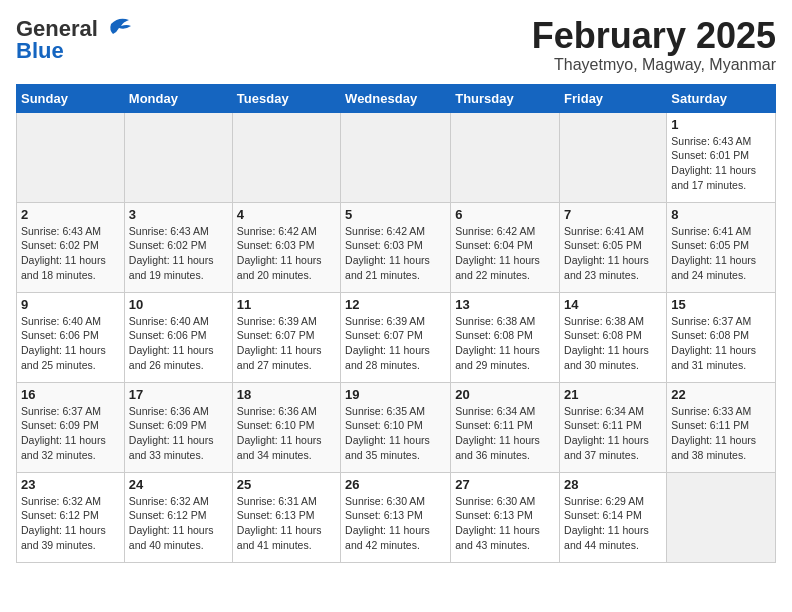 The image size is (792, 612). What do you see at coordinates (396, 427) in the screenshot?
I see `calendar-cell: 19Sunrise: 6:35 AM Sunset: 6:10 PM Dayli…` at bounding box center [396, 427].